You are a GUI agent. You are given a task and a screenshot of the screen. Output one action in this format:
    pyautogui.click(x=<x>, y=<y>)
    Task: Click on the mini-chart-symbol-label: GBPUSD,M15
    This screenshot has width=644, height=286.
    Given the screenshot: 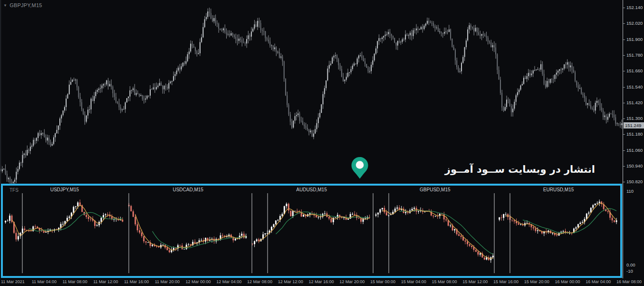 What is the action you would take?
    pyautogui.click(x=435, y=189)
    